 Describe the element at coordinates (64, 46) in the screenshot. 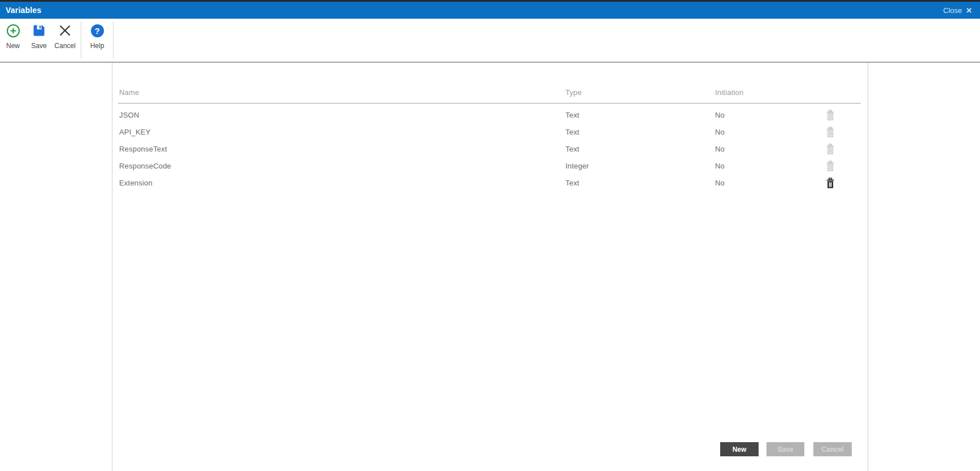

I see `toolbar-cancel-label: Cancel` at that location.